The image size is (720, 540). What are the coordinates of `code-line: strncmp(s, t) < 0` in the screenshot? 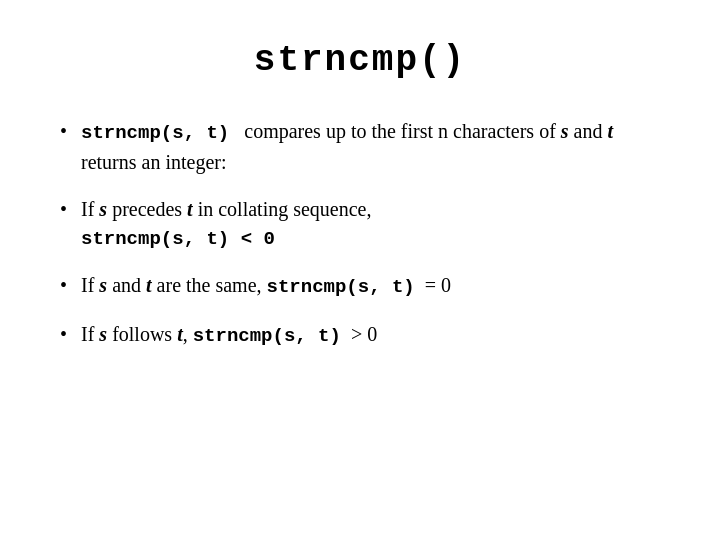 It's located at (370, 240).